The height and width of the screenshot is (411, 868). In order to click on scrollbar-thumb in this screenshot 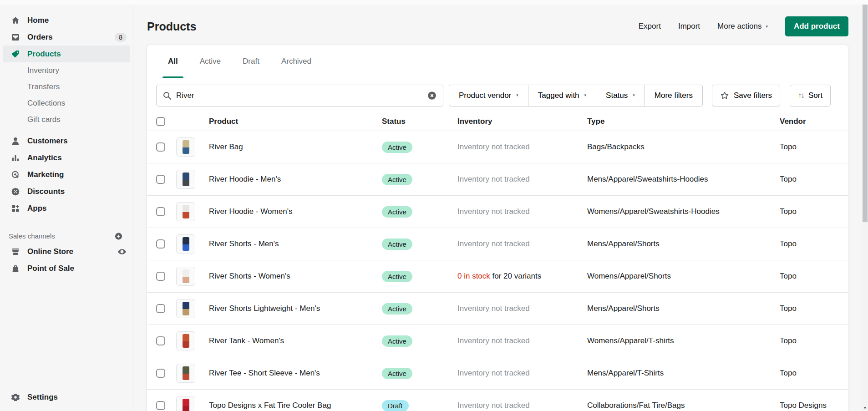, I will do `click(865, 113)`.